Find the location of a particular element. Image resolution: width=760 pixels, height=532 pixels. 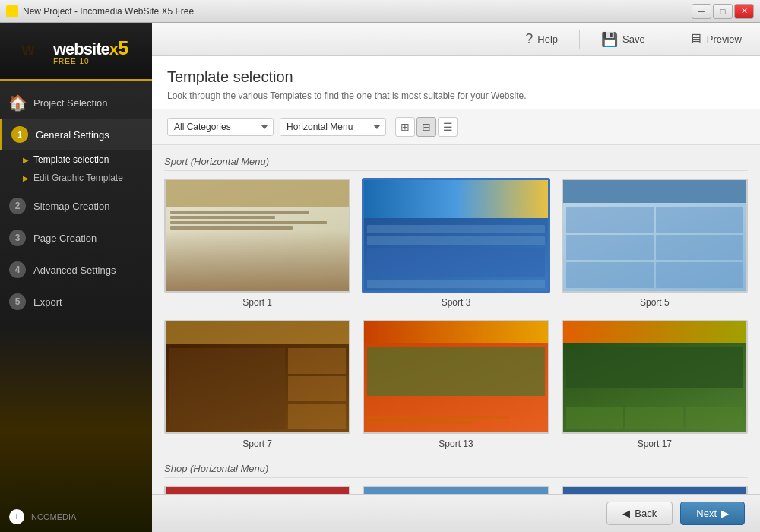

next-button: Next ▶ is located at coordinates (713, 514).